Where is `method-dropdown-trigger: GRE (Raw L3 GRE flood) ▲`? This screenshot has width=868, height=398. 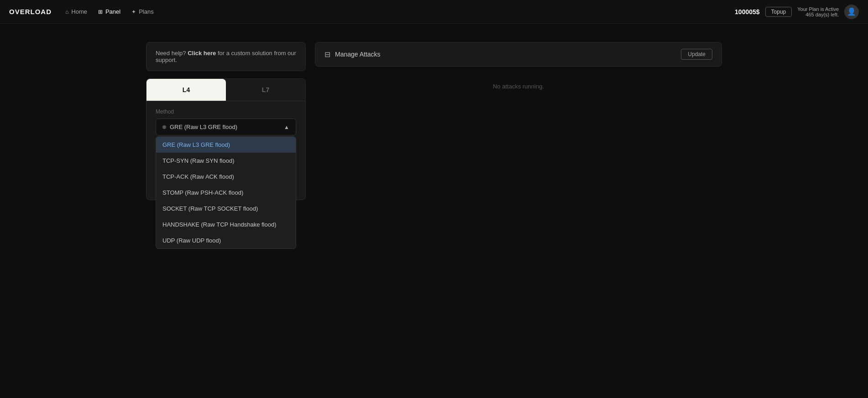 method-dropdown-trigger: GRE (Raw L3 GRE flood) ▲ is located at coordinates (226, 127).